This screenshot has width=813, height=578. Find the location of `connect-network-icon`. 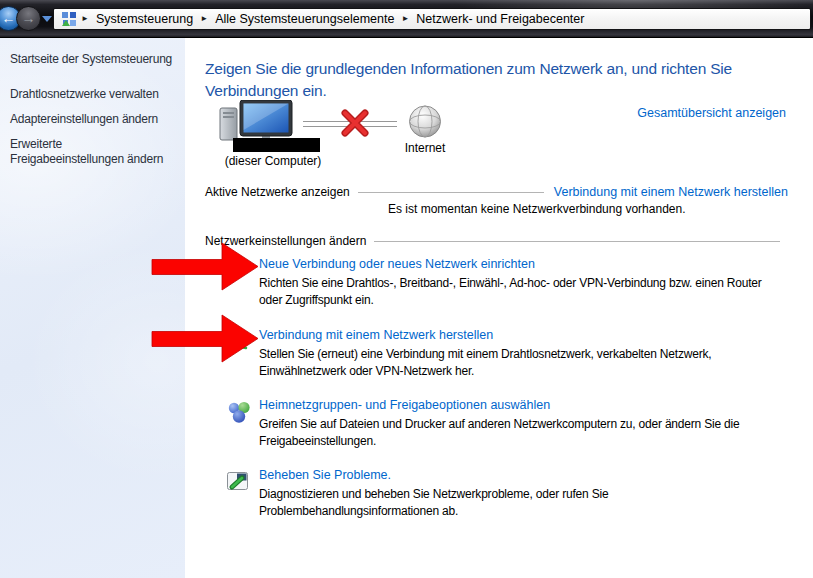

connect-network-icon is located at coordinates (238, 344).